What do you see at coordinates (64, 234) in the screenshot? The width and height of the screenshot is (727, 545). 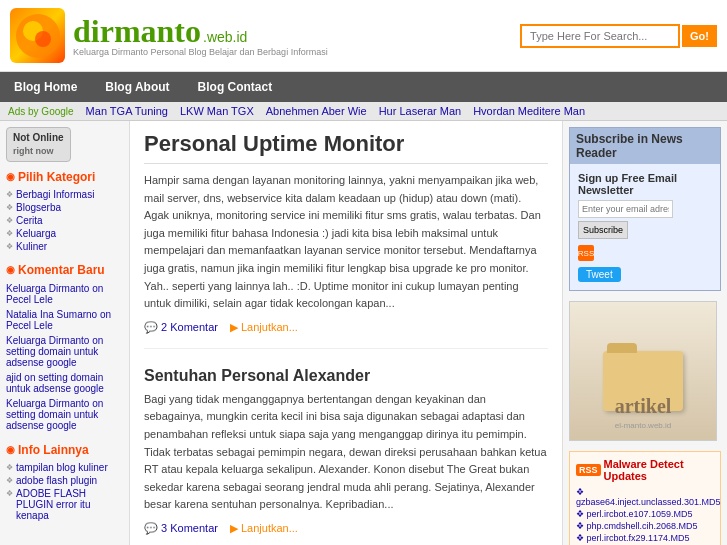 I see `sidebar-item-keluarga: Keluarga` at bounding box center [64, 234].